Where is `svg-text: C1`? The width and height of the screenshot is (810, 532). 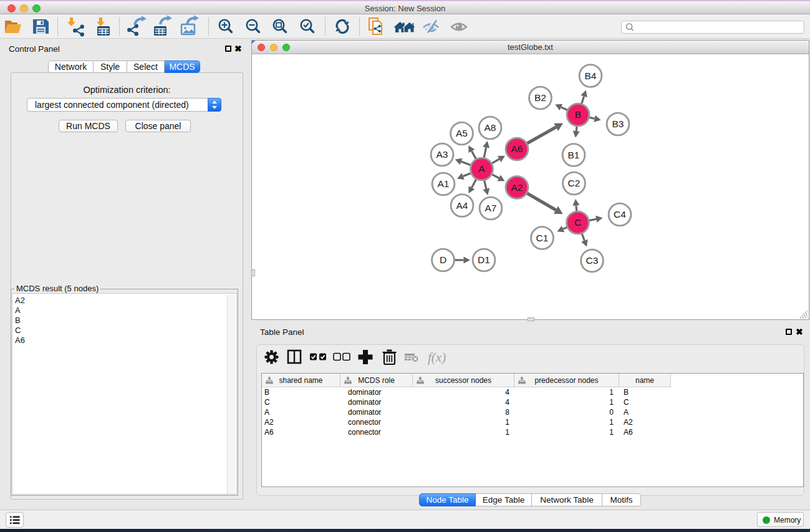 svg-text: C1 is located at coordinates (542, 238).